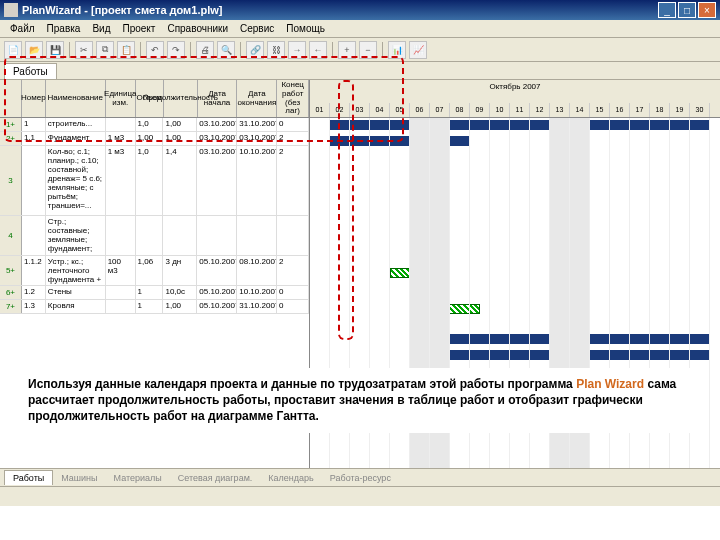 This screenshot has height=540, width=720. What do you see at coordinates (257, 270) in the screenshot?
I see `cell-end: 08.10.2007` at bounding box center [257, 270].